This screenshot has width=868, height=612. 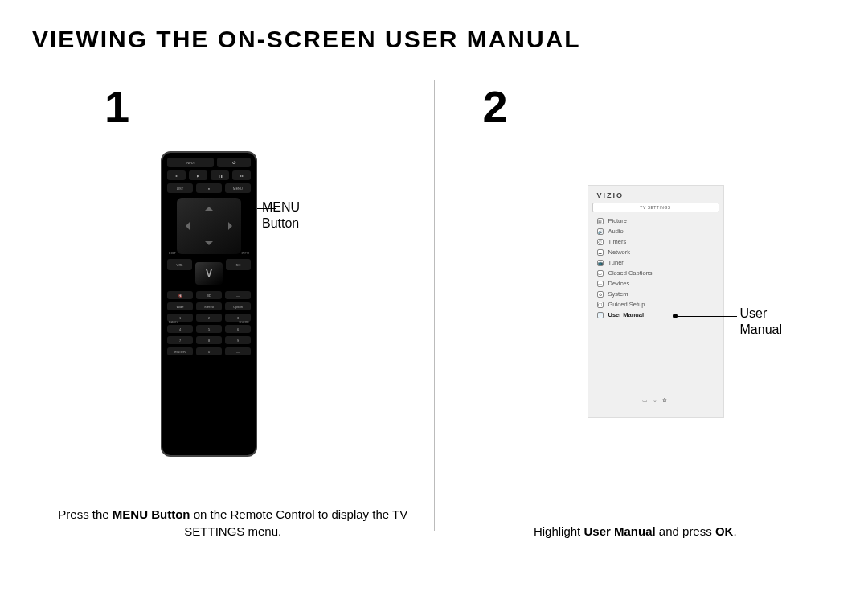 I want to click on dpad, so click(x=209, y=226).